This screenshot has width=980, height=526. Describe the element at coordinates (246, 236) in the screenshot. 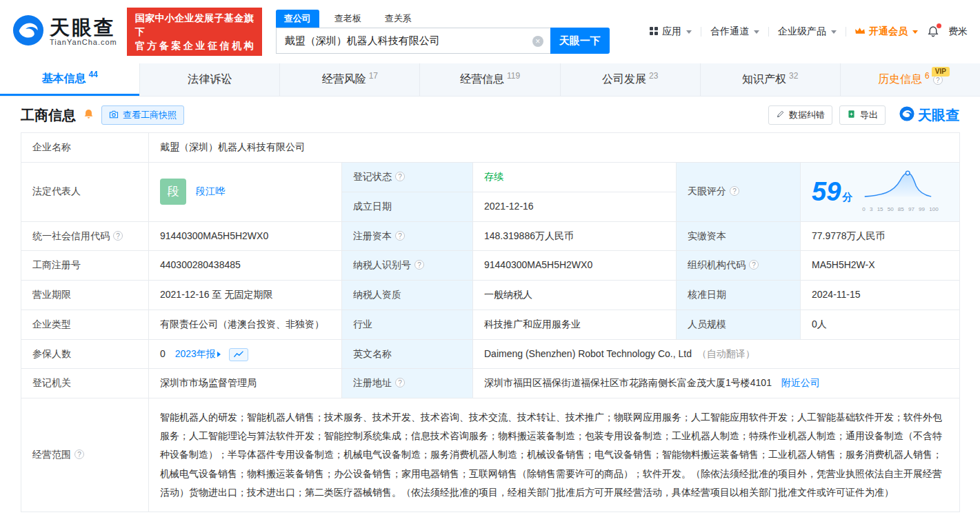

I see `credit-code-value: 91440300MA5H5H2WX0` at that location.